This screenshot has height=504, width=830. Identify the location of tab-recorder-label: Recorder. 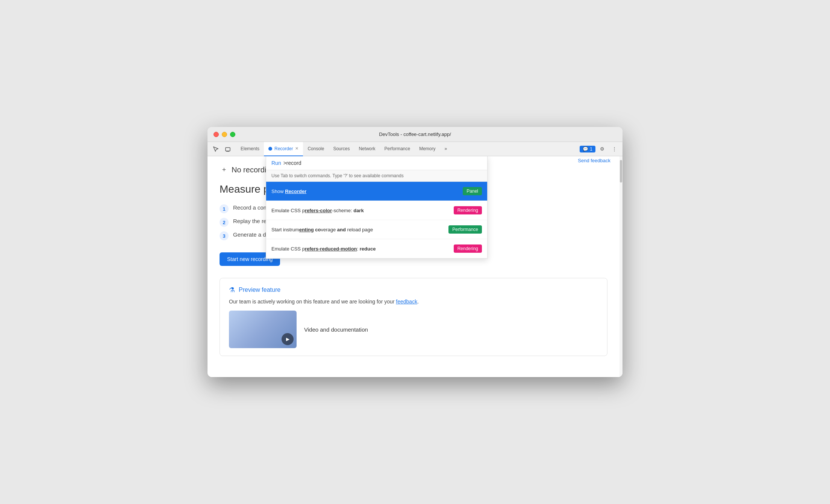
(283, 149).